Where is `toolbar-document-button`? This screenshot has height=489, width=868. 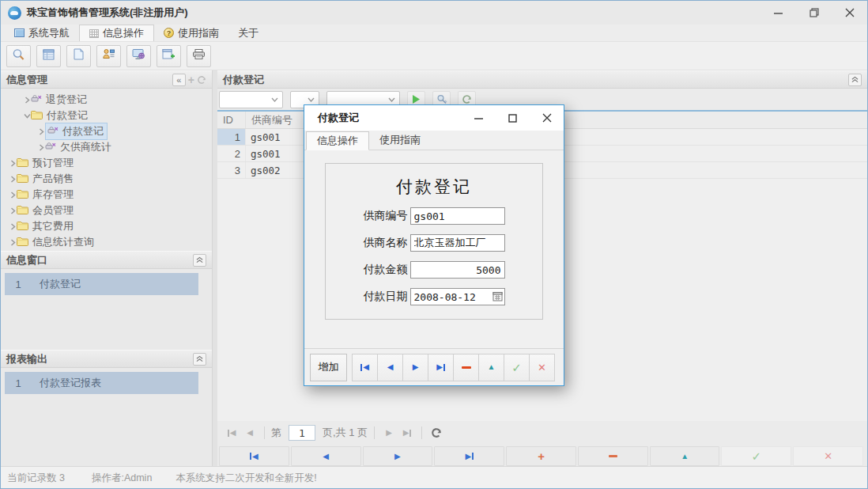 toolbar-document-button is located at coordinates (79, 56).